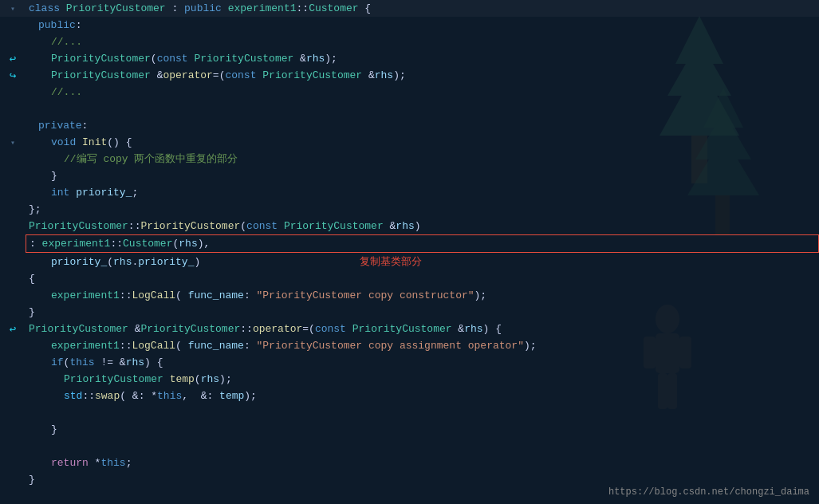  I want to click on line-content-18: experiment1::LogCall( func_name: "Priori…, so click(423, 295).